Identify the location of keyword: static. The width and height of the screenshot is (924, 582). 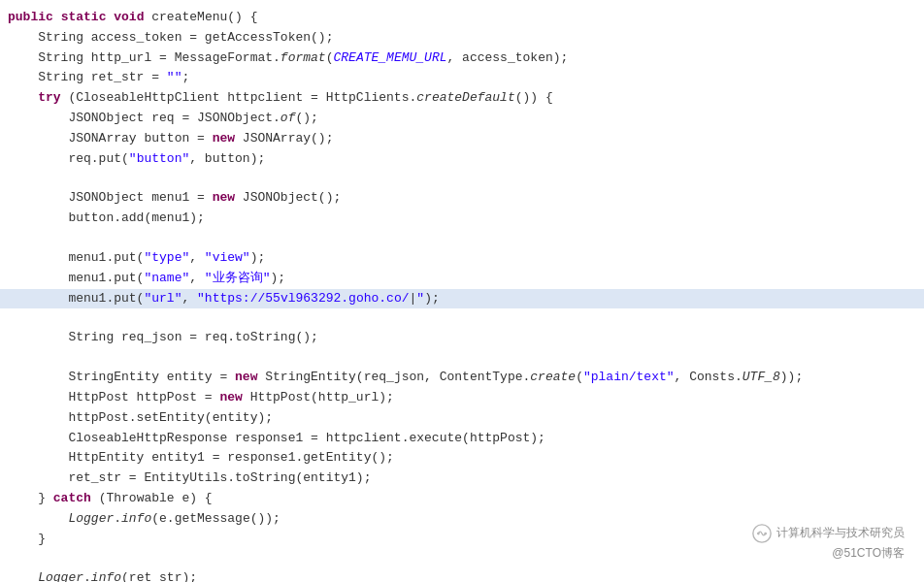
(83, 17).